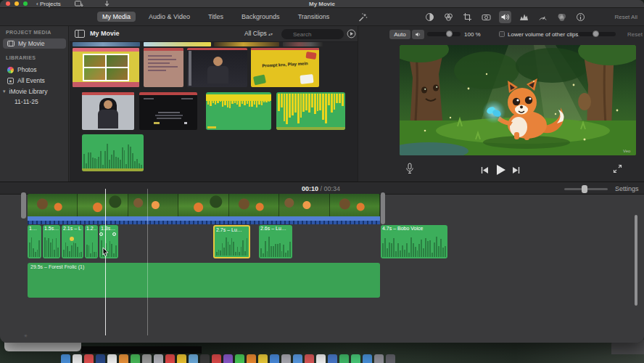  I want to click on import-media-icon, so click(79, 4).